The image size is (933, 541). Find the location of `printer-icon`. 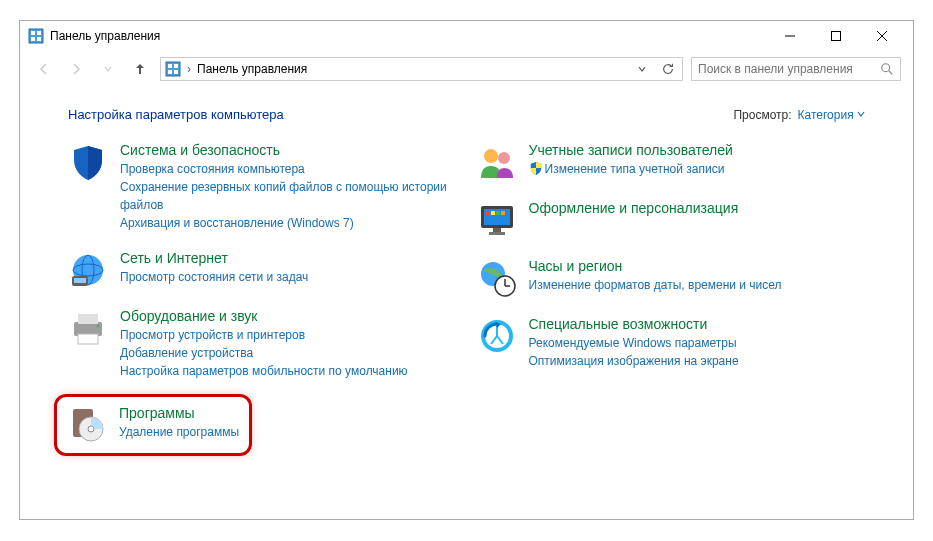

printer-icon is located at coordinates (88, 328).